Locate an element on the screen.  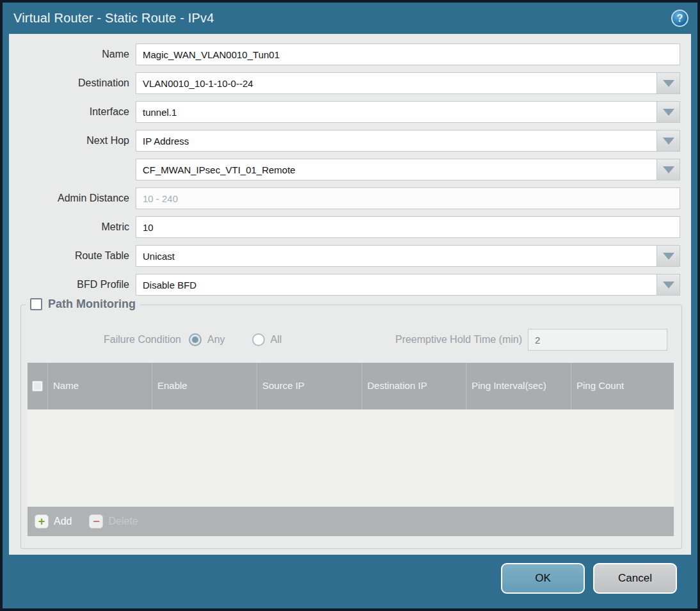
route-table-dropdown-button is located at coordinates (668, 256).